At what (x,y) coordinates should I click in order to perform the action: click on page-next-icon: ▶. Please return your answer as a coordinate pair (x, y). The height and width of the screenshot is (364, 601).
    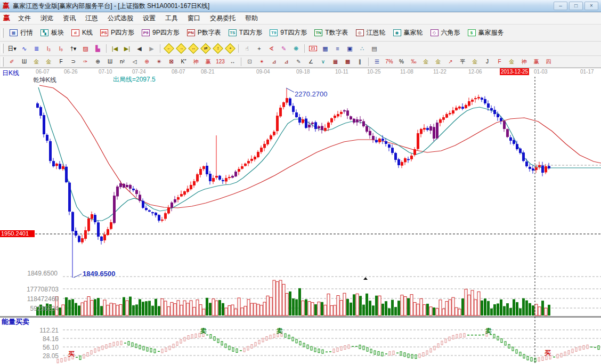
    Looking at the image, I should click on (151, 48).